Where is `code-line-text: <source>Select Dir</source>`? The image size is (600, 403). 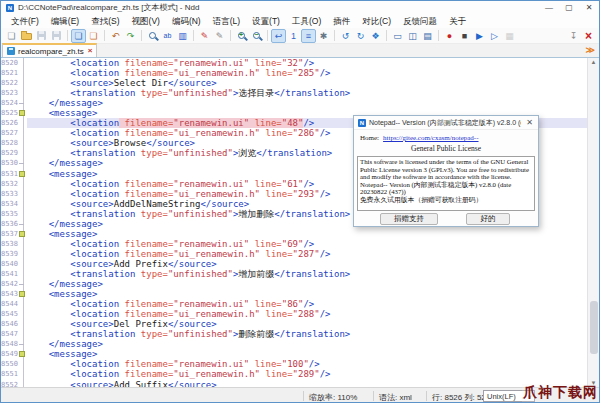
code-line-text: <source>Select Dir</source> is located at coordinates (313, 83).